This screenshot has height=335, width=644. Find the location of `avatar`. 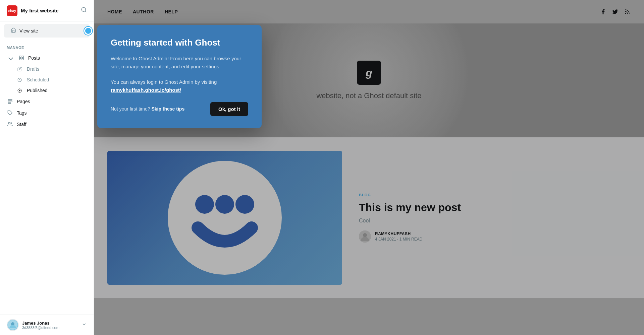

avatar is located at coordinates (13, 325).